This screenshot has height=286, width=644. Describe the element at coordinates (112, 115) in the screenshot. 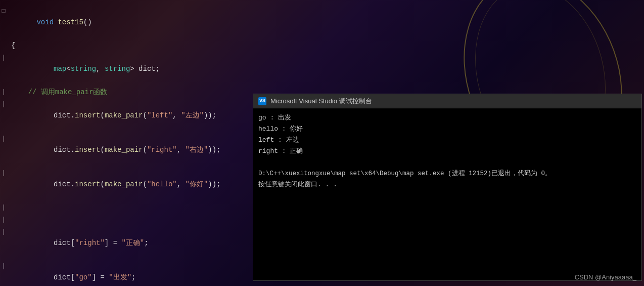

I see `line-content: dict.insert(make_pair("left", "左边"));` at that location.